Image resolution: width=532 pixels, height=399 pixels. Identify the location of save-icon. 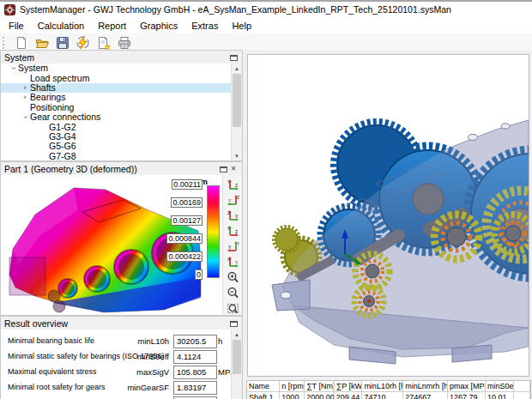
(63, 43).